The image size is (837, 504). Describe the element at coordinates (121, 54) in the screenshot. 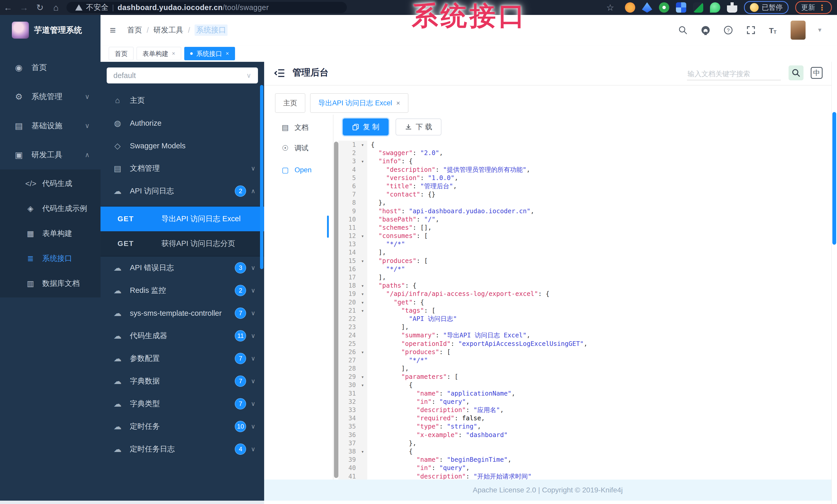

I see `tag-tab-首页: 首页` at that location.